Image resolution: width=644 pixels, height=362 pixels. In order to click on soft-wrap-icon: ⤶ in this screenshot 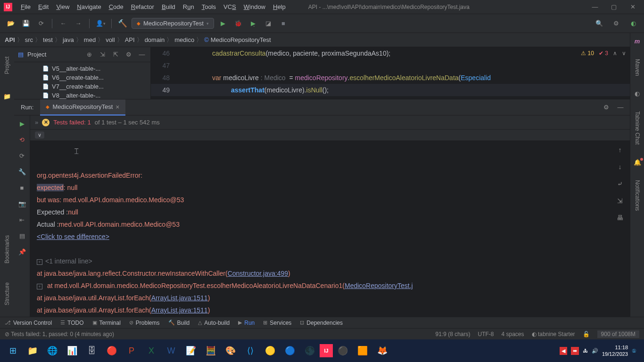, I will do `click(620, 184)`.